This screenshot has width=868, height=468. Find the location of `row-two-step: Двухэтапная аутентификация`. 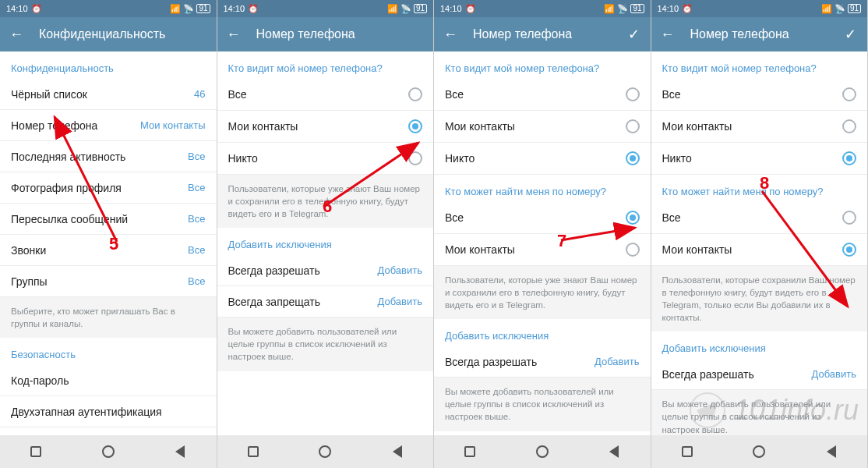

row-two-step: Двухэтапная аутентификация is located at coordinates (108, 412).